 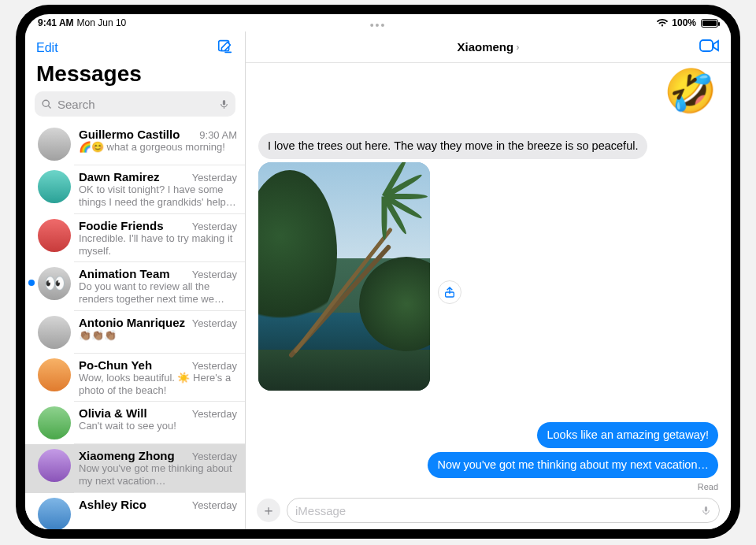 What do you see at coordinates (225, 48) in the screenshot?
I see `compose-button` at bounding box center [225, 48].